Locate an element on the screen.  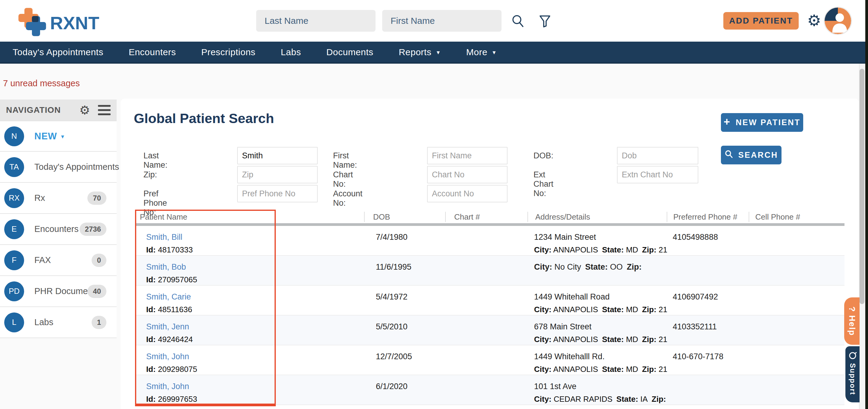
user-avatar is located at coordinates (838, 21).